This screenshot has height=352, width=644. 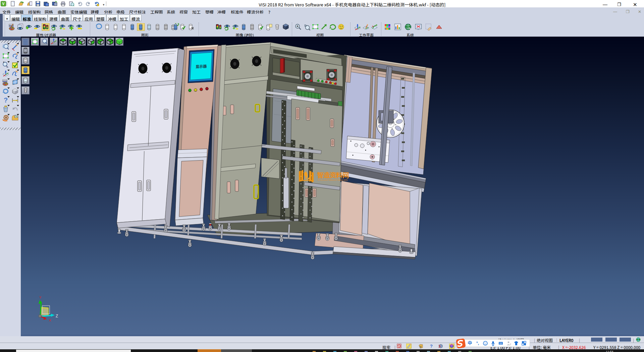 I want to click on svg-text: 7, so click(x=511, y=344).